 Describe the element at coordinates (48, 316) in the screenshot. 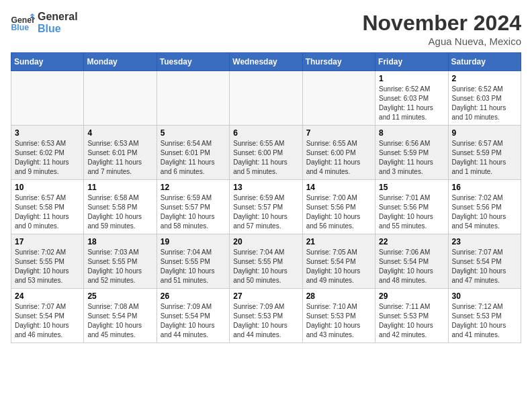

I see `calendar-cell: 24Sunrise: 7:07 AM Sunset: 5:54 PM Dayli…` at that location.